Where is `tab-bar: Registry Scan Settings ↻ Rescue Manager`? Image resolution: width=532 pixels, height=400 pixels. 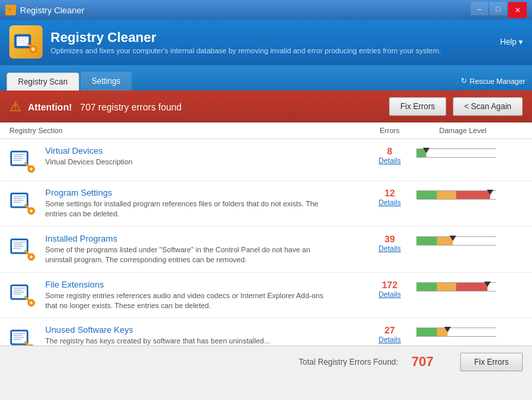
tab-bar: Registry Scan Settings ↻ Rescue Manager is located at coordinates (266, 78).